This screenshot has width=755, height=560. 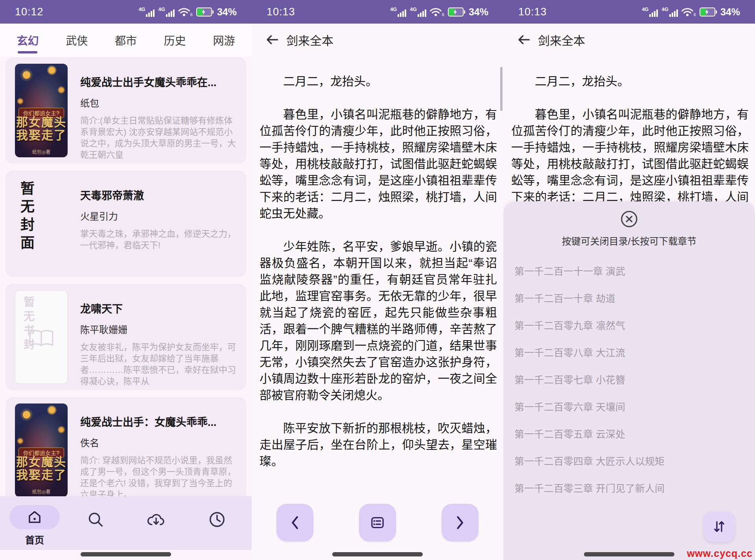 I want to click on book-card: 暂无封面天毒邪帝萧澈火星引力掌天毒之珠，承邪神之血，修逆天之力，一代邪神，君临天…, so click(x=126, y=224).